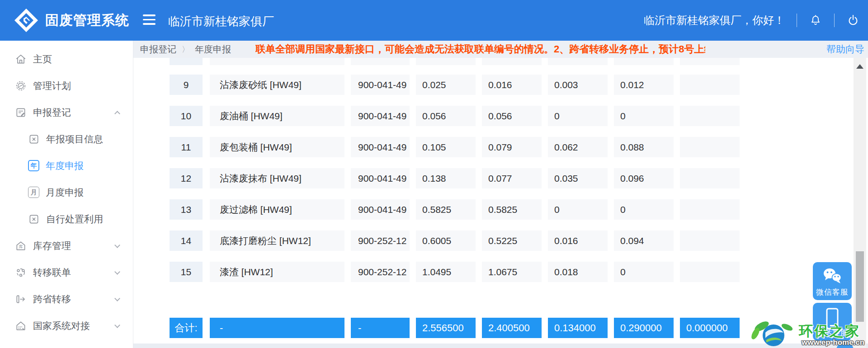 This screenshot has width=868, height=348. I want to click on sidebar: 主页 管理计划 申报登记 年报项目信息 年 年度申报 月 月度申报, so click(67, 194).